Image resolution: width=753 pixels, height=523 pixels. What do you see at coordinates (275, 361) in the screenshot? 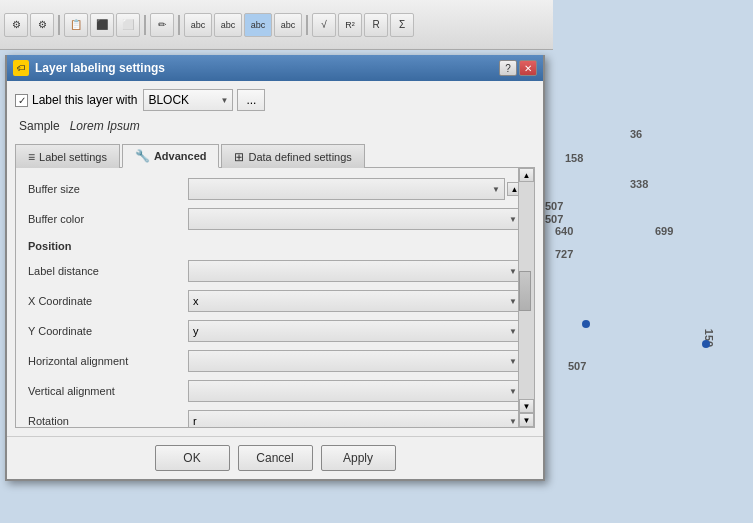
I see `horizontal-alignment-row: Horizontal alignment ▼` at bounding box center [275, 361].